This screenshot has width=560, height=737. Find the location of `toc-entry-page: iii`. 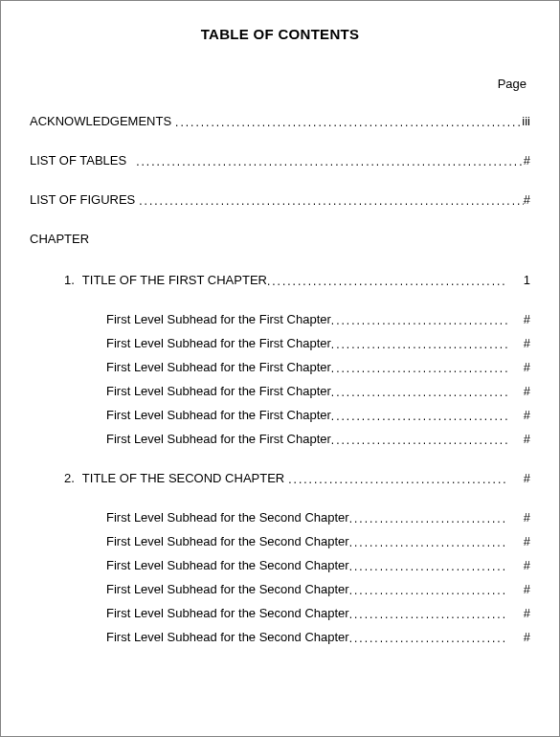

toc-entry-page: iii is located at coordinates (526, 121).